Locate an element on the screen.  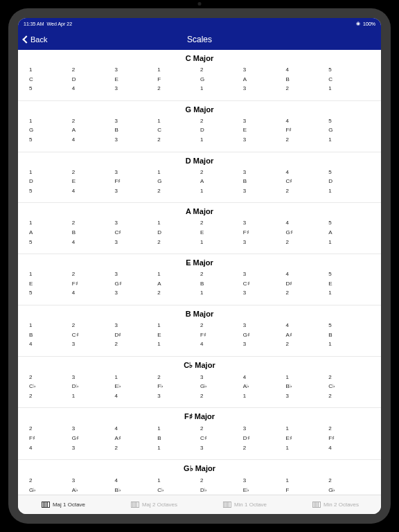
tab-min-2-octaves: Min 2 Octaves is located at coordinates (335, 504).